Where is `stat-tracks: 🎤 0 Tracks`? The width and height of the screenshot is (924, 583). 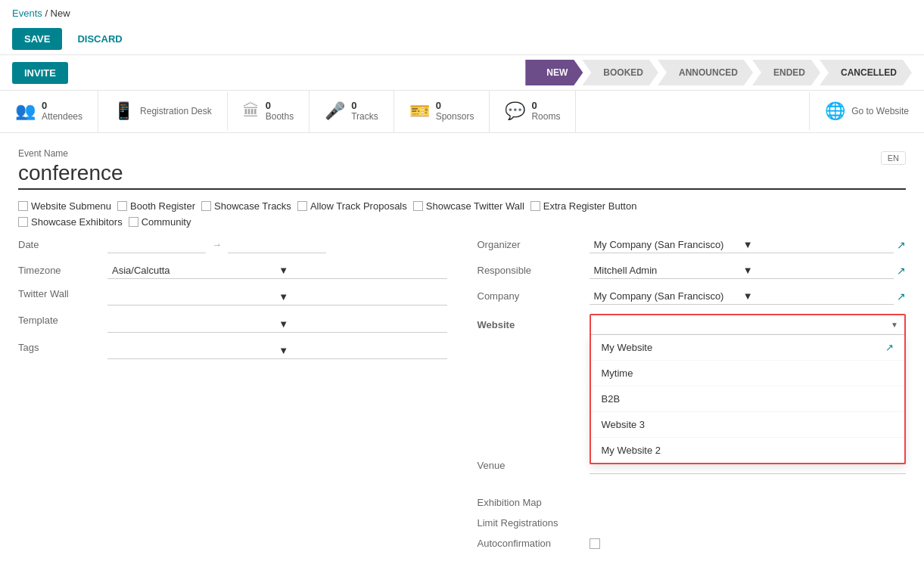 stat-tracks: 🎤 0 Tracks is located at coordinates (352, 112).